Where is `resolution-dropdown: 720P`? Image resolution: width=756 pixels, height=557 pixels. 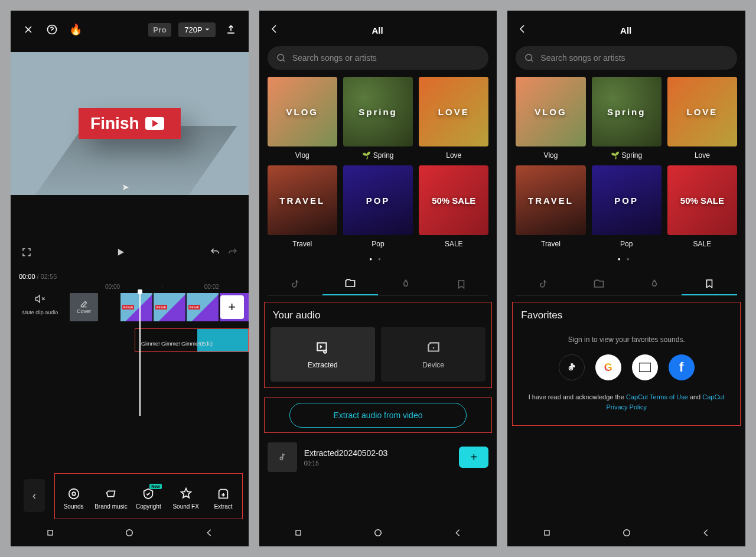
resolution-dropdown: 720P is located at coordinates (197, 30).